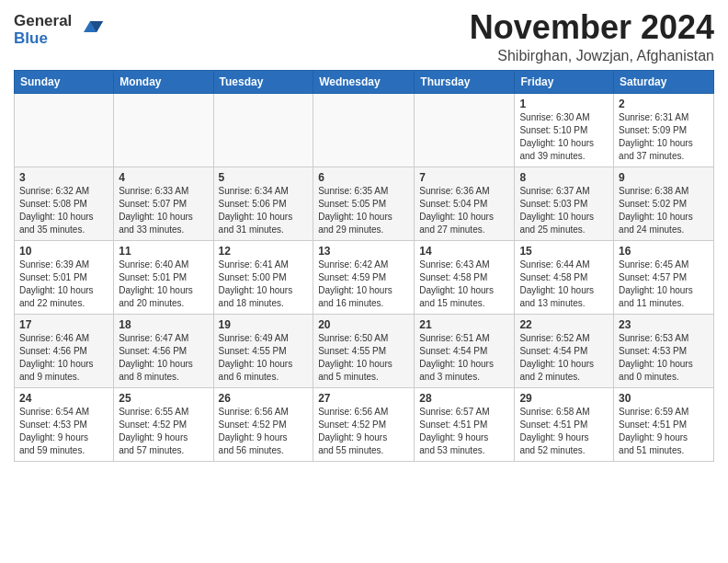 The width and height of the screenshot is (728, 563). Describe the element at coordinates (64, 178) in the screenshot. I see `day-number: 3` at that location.